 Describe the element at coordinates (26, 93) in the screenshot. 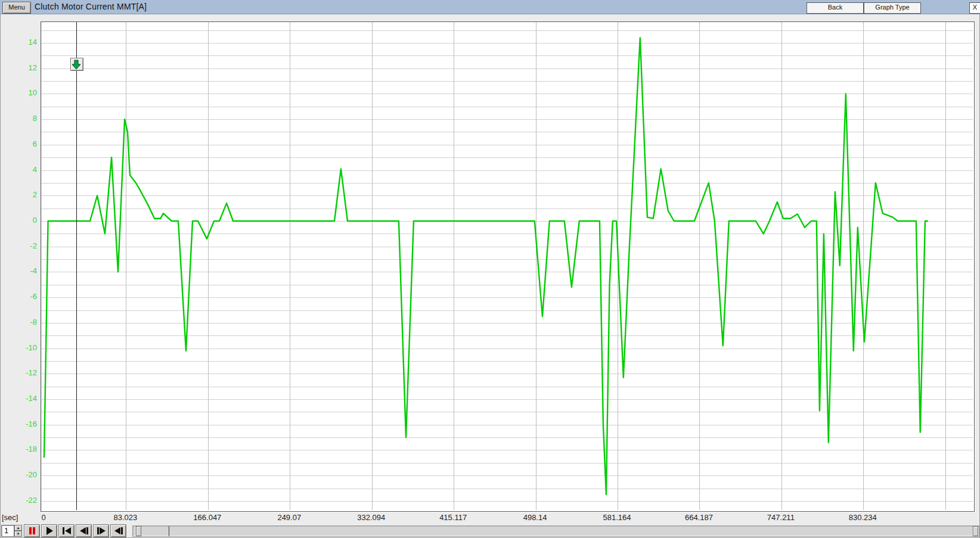

I see `y-tick-label: 10` at that location.